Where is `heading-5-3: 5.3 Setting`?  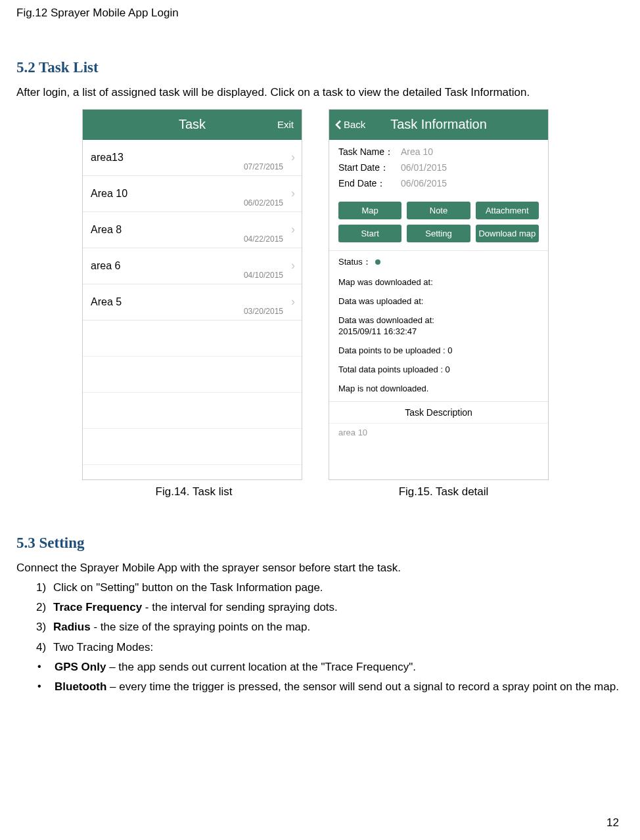 heading-5-3: 5.3 Setting is located at coordinates (320, 543).